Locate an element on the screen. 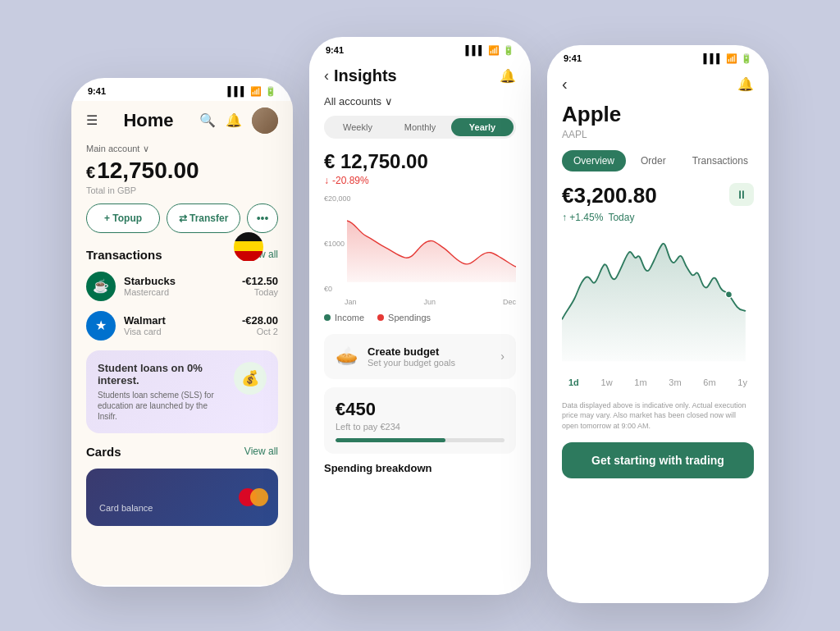  period-1d: 1d is located at coordinates (574, 382).